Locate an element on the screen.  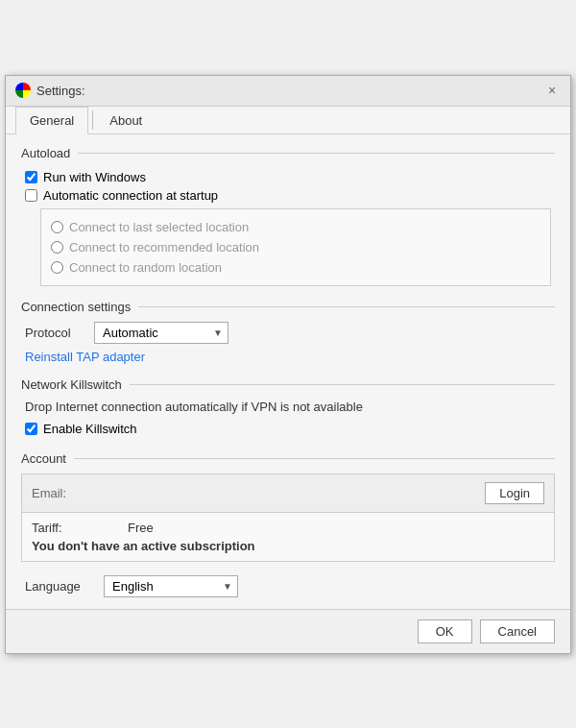
auto-connect-row: Automatic connection at startup is located at coordinates (290, 196).